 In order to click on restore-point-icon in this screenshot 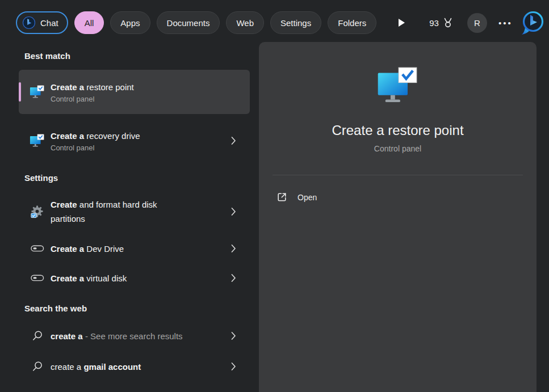, I will do `click(37, 92)`.